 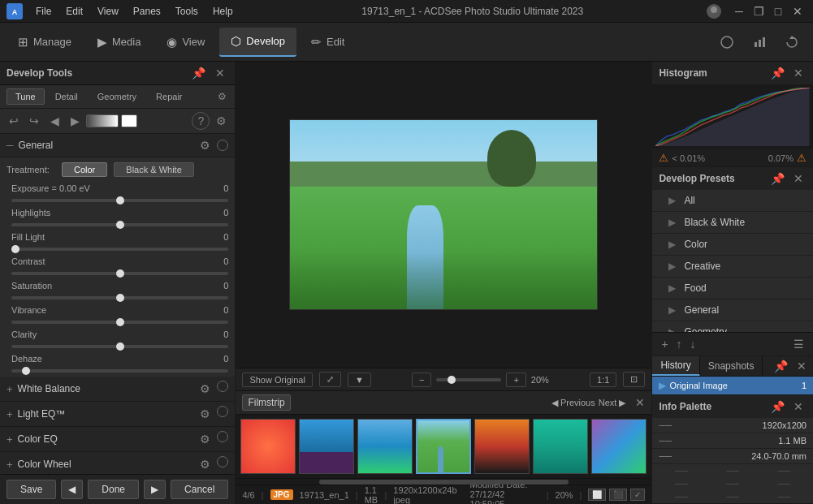 I want to click on menu-panes: Panes, so click(x=147, y=11).